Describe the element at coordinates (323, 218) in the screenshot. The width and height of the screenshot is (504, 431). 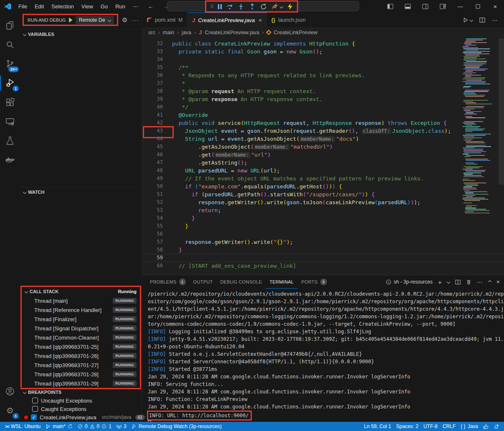
I see `code-line: 54 }` at that location.